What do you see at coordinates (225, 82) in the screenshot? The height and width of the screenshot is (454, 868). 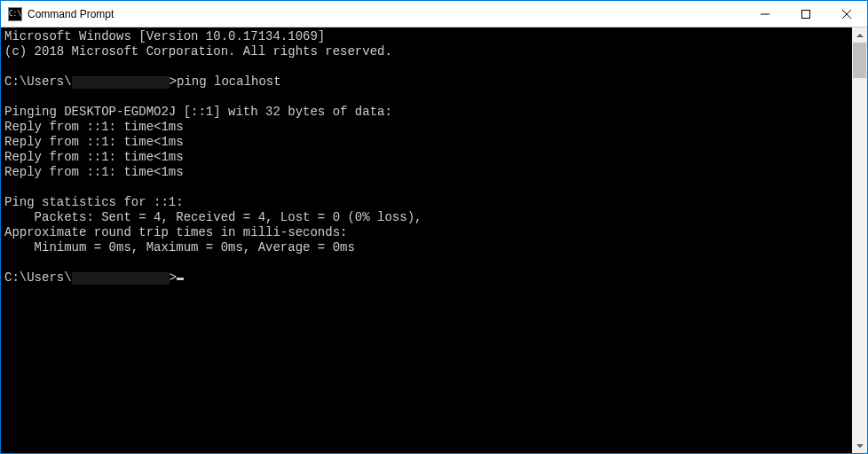 I see `prompt-command: >ping localhost` at bounding box center [225, 82].